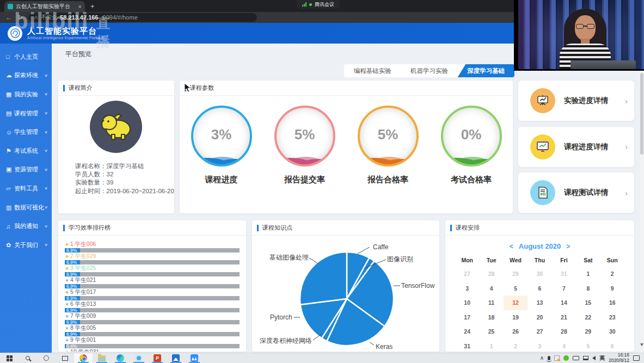 This screenshot has width=644, height=363. Describe the element at coordinates (512, 247) in the screenshot. I see `calendar-prev-button: <` at that location.